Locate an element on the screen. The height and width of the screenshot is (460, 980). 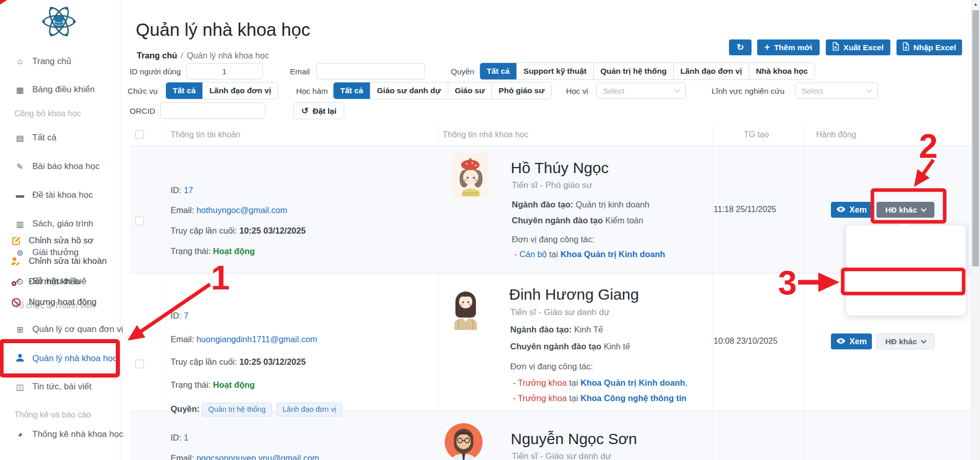
app-logo is located at coordinates (59, 22).